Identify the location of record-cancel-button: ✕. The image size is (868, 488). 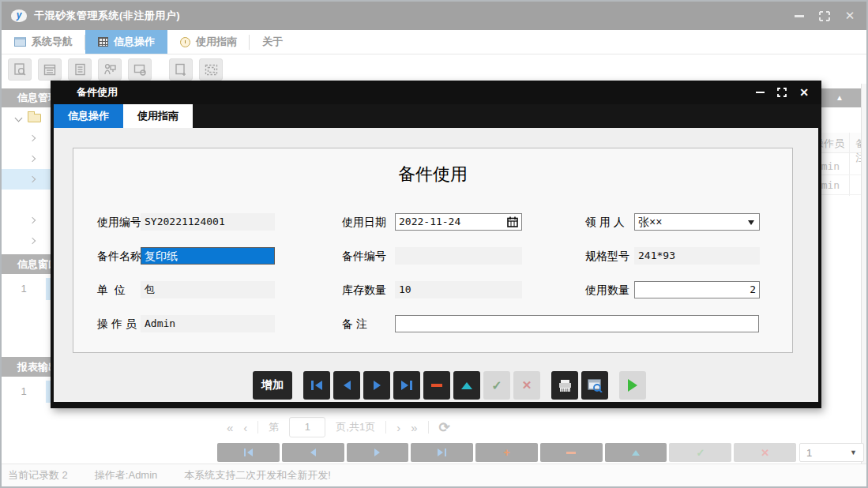
(527, 385).